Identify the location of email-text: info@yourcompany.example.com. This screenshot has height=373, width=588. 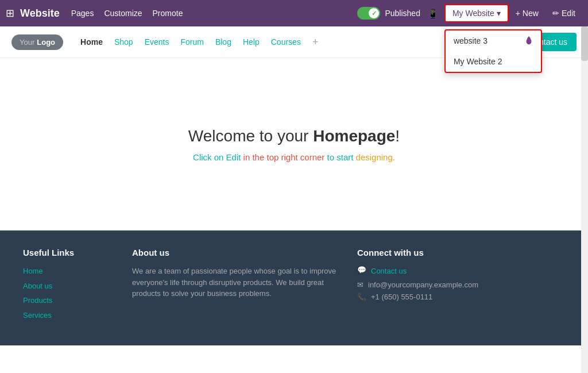
(423, 285).